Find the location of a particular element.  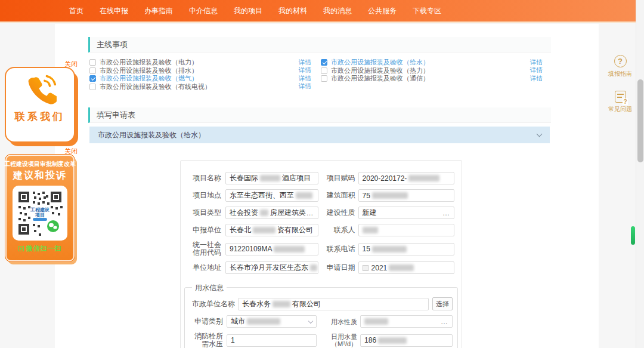

scrollbar is located at coordinates (640, 174).